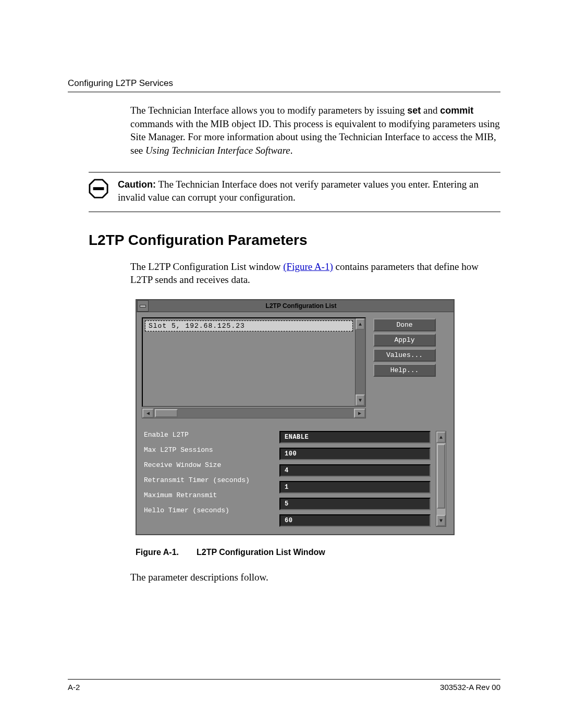  What do you see at coordinates (137, 184) in the screenshot?
I see `caution-label: Caution:` at bounding box center [137, 184].